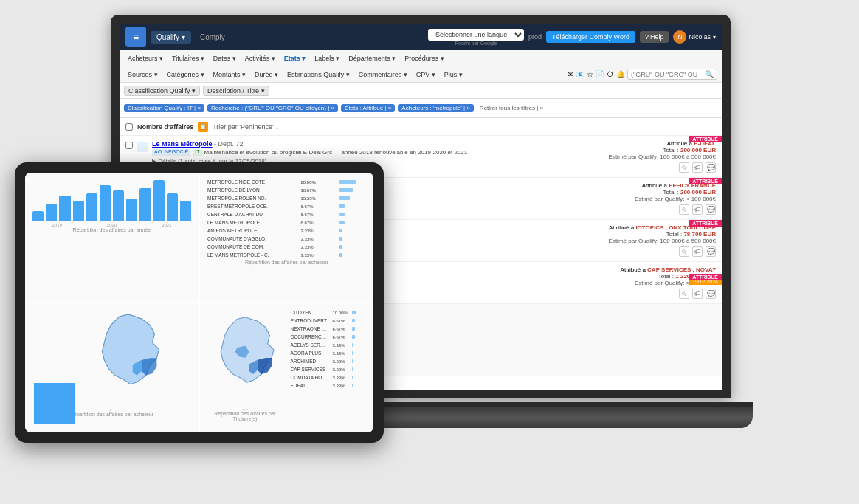 This screenshot has width=859, height=504. I want to click on search-icon: 🔍, so click(709, 74).